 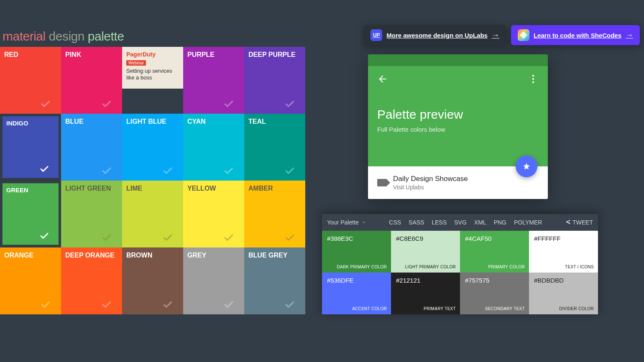 I want to click on color-swatch-grey: GREY, so click(x=214, y=281).